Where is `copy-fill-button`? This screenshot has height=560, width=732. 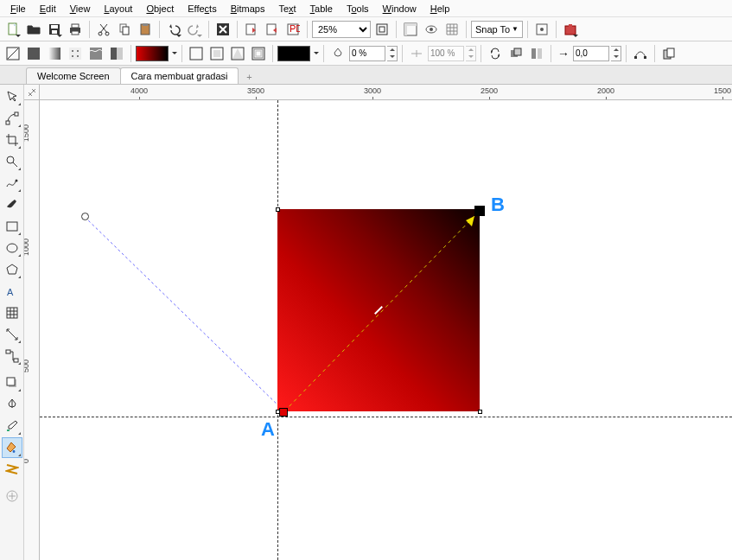
copy-fill-button is located at coordinates (669, 54).